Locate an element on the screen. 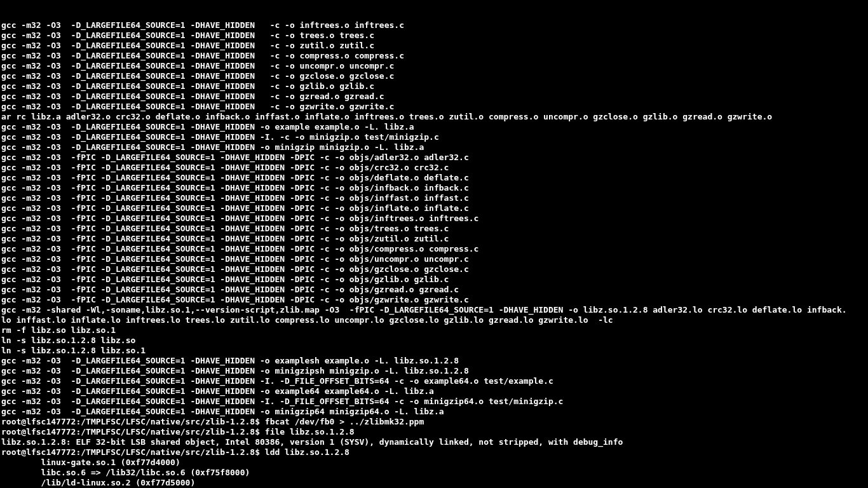 The width and height of the screenshot is (868, 488). terminal-output-line: ln -s libz.so.1.2.8 libz.so is located at coordinates (434, 341).